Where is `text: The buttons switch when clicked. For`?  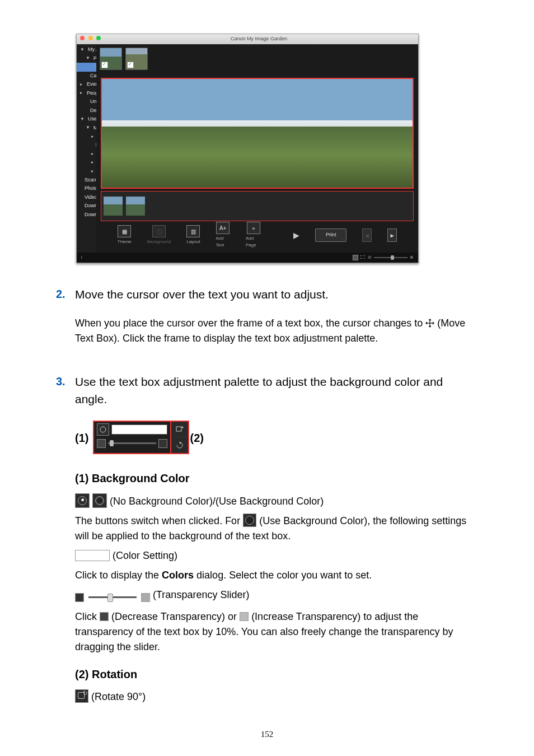
text: The buttons switch when clicked. For is located at coordinates (159, 521).